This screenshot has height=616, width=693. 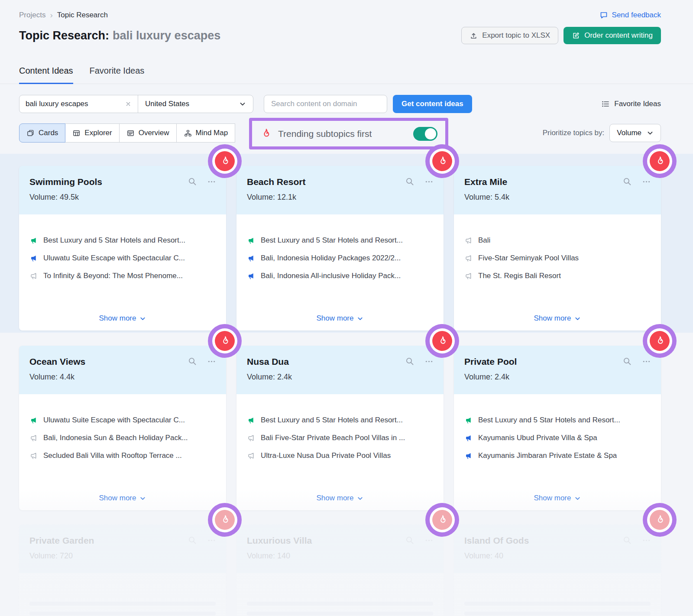 What do you see at coordinates (557, 370) in the screenshot?
I see `card-header: Private Pool Volume: 2.4k` at bounding box center [557, 370].